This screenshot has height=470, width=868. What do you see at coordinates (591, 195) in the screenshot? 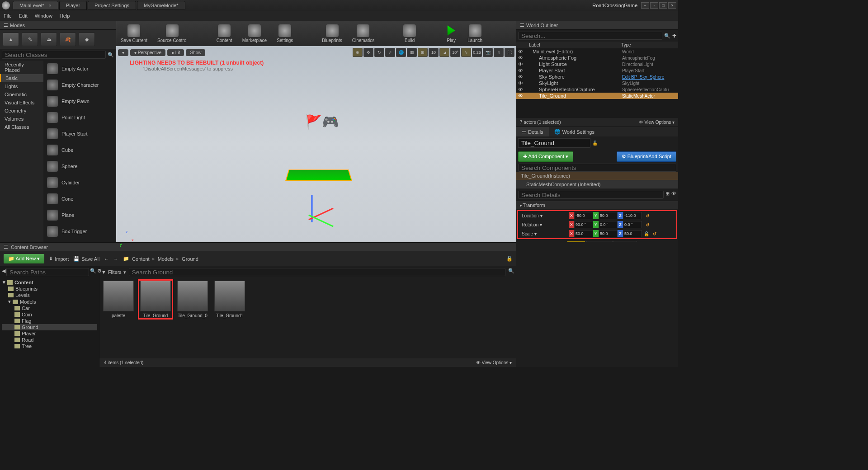
I see `search-details-input` at bounding box center [591, 195].